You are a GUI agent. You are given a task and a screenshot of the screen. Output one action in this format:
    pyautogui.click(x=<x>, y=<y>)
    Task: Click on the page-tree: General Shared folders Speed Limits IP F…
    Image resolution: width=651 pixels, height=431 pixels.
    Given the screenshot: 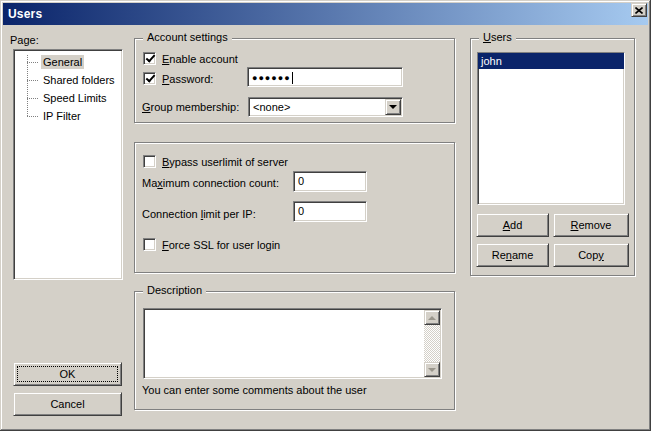 What is the action you would take?
    pyautogui.click(x=68, y=164)
    